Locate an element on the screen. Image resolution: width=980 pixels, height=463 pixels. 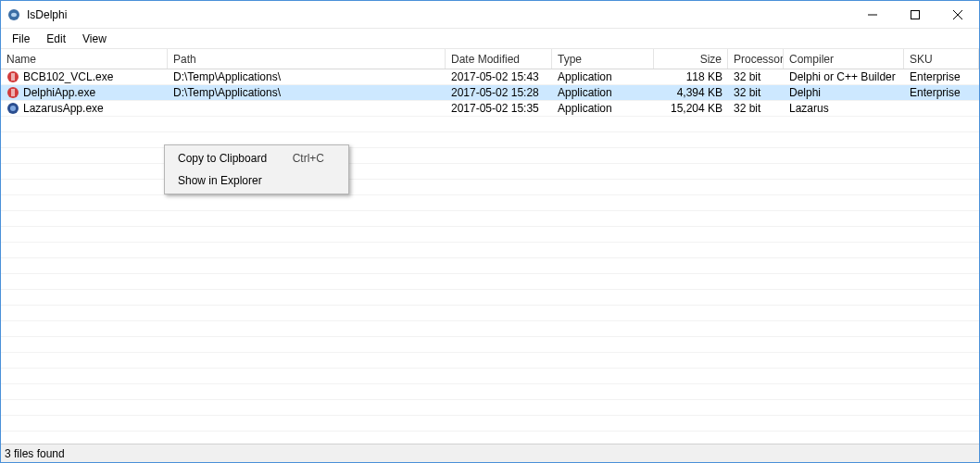
cell-sku is located at coordinates (941, 108).